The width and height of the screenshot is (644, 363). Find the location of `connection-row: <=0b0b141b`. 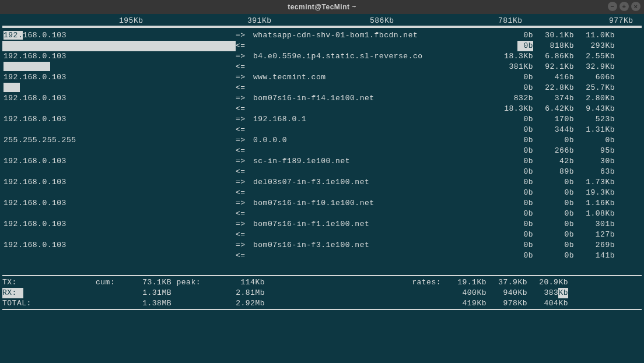

connection-row: <=0b0b141b is located at coordinates (322, 256).